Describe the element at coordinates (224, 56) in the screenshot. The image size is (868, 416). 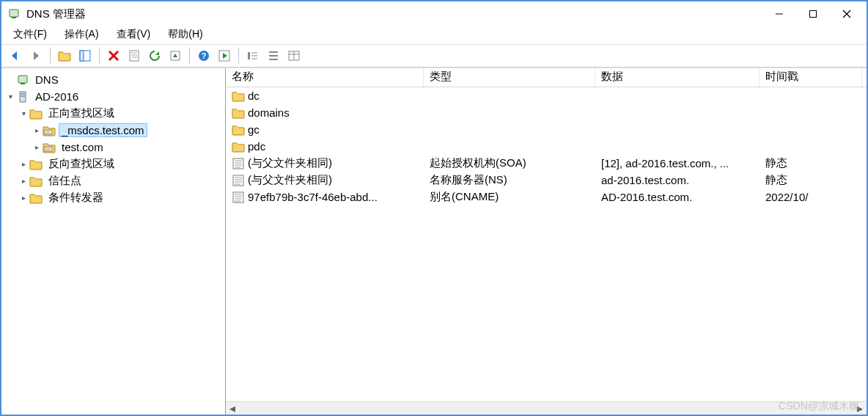
I see `run-button` at that location.